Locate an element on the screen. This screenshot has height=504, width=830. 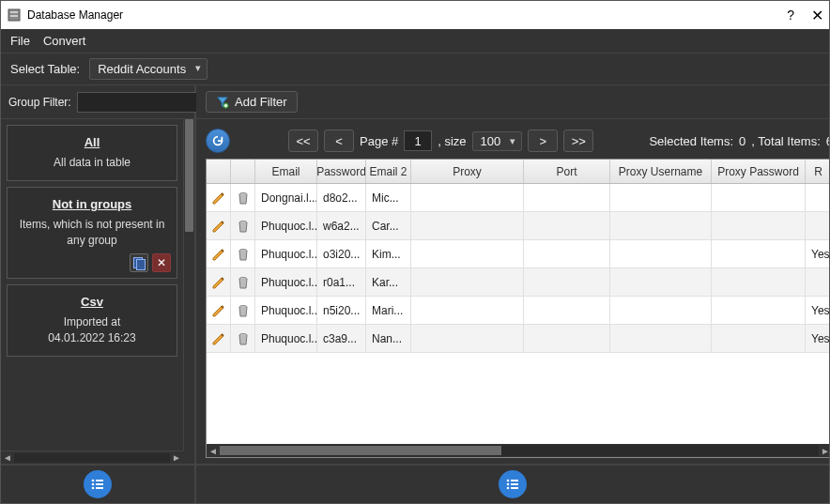
page-size-select: 100 is located at coordinates (498, 141).